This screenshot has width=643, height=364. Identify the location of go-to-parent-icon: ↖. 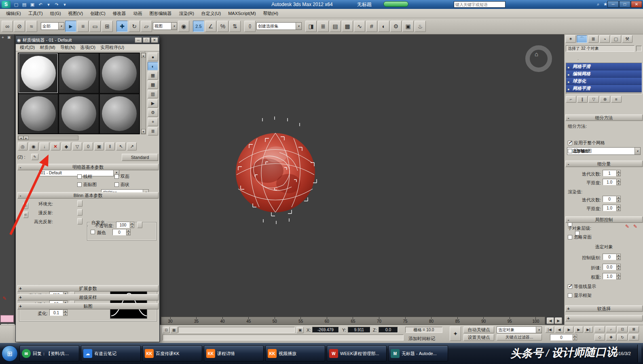
(121, 146).